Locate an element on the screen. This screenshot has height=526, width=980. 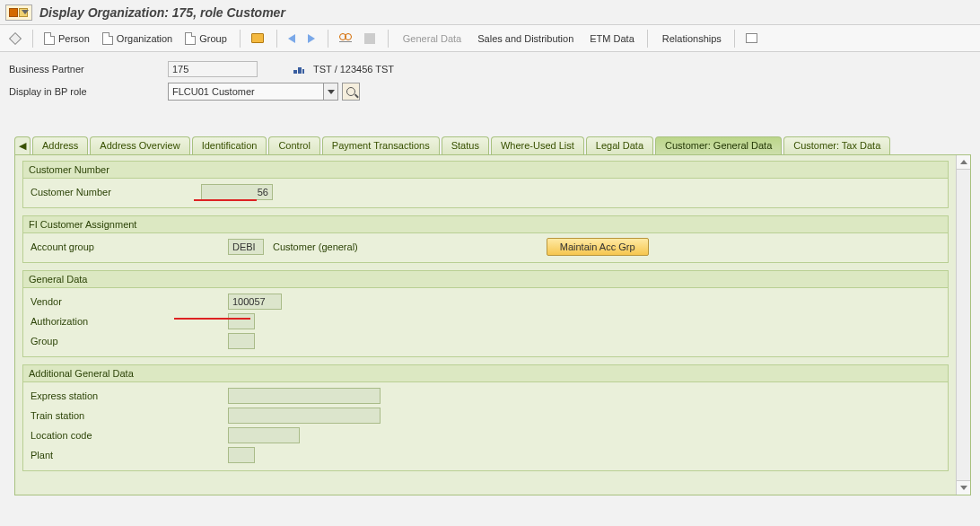
bp-role-value: FLCU01 Customer is located at coordinates (246, 92).